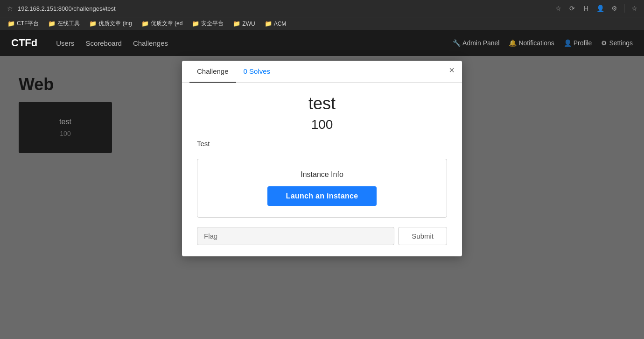 The image size is (644, 339). Describe the element at coordinates (212, 23) in the screenshot. I see `bookmark-label: 安全平台` at that location.